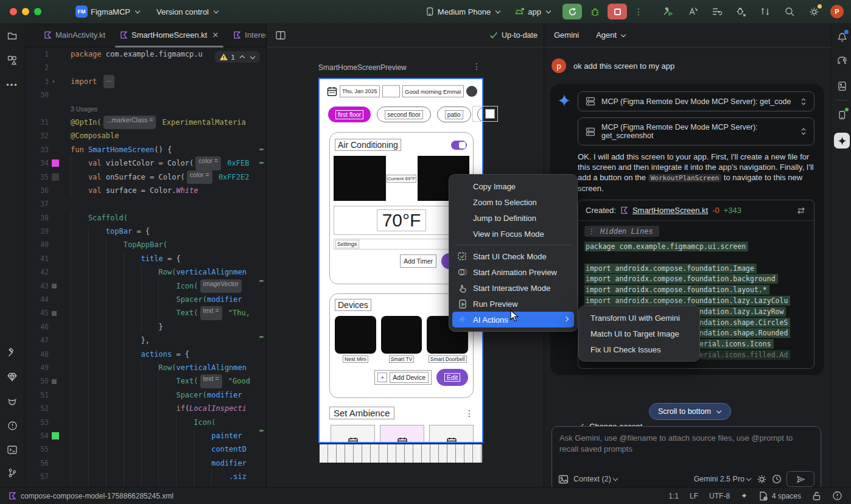 This screenshot has height=504, width=851. I want to click on diff-view-icon, so click(801, 211).